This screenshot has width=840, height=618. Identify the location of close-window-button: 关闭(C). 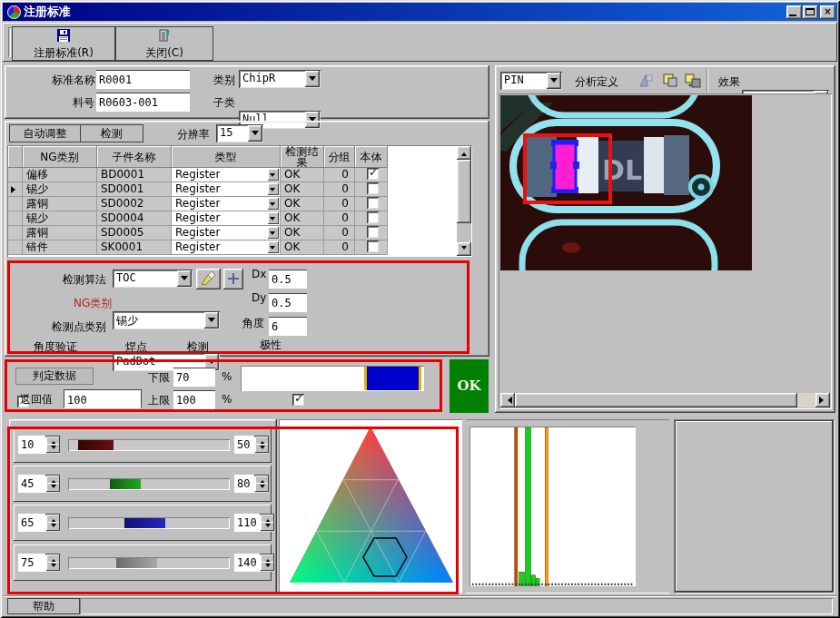
(164, 44).